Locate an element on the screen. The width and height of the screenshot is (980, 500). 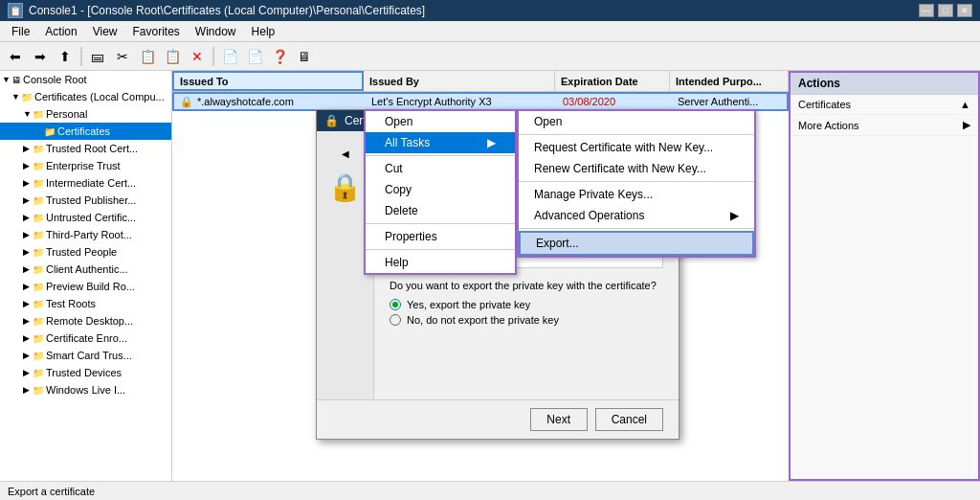
menu-window: Window is located at coordinates (216, 32).